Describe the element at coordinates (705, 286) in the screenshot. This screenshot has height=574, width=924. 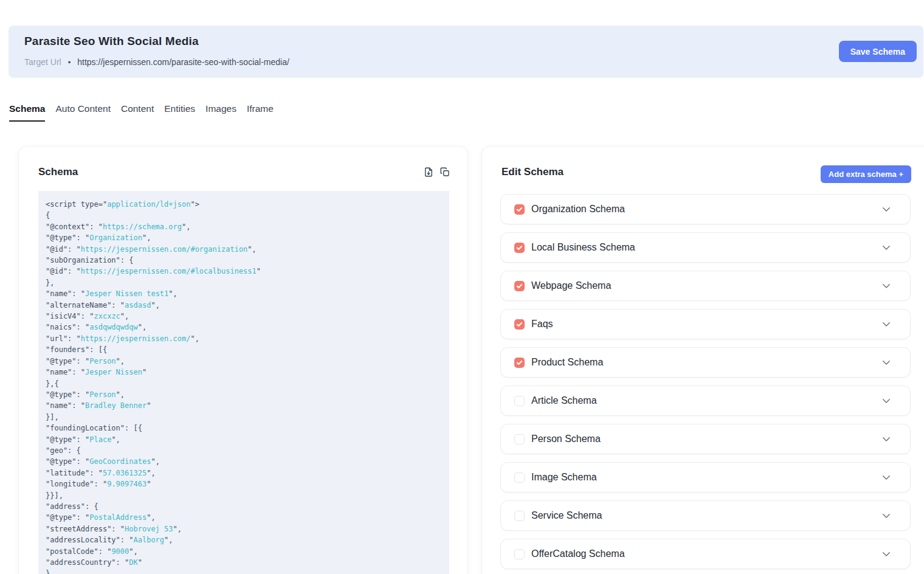
I see `schema-item-webpage-schema: Webpage Schema` at that location.